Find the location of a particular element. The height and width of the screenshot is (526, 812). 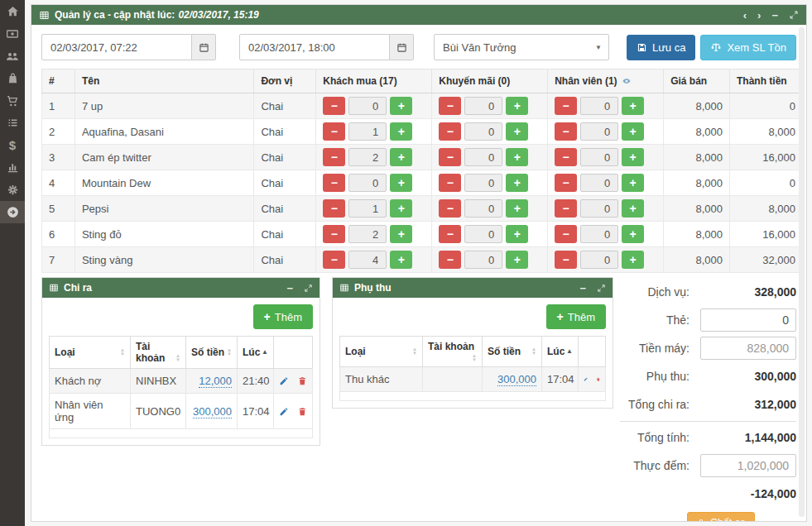

machine-input is located at coordinates (748, 348).